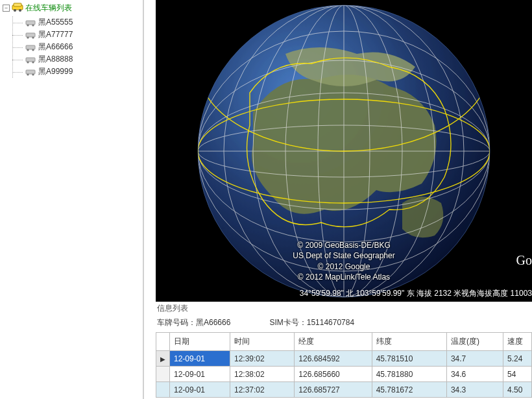 The width and height of the screenshot is (532, 399). Describe the element at coordinates (409, 374) in the screenshot. I see `cell-lat: 45.781880` at that location.